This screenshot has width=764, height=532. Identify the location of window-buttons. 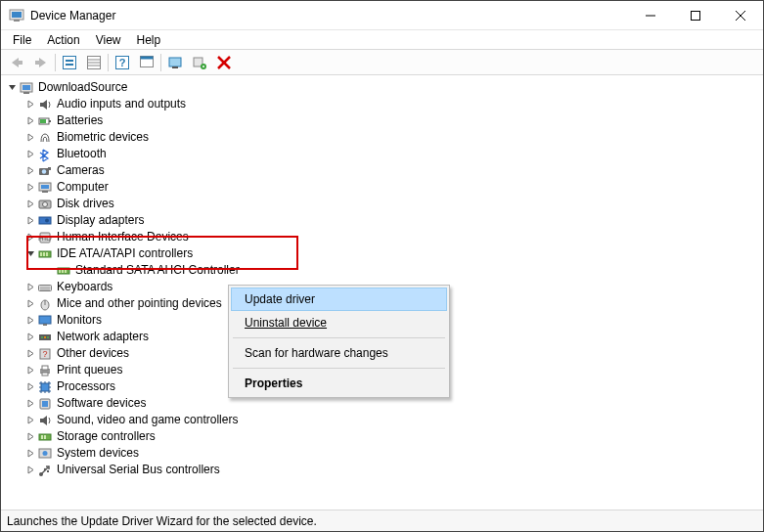
(696, 16).